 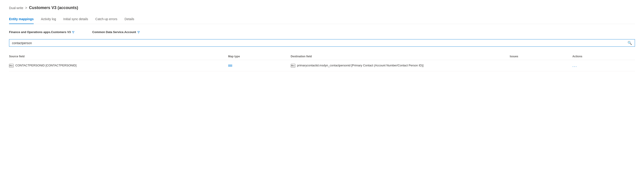 I want to click on search-icon: 🔍, so click(x=630, y=43).